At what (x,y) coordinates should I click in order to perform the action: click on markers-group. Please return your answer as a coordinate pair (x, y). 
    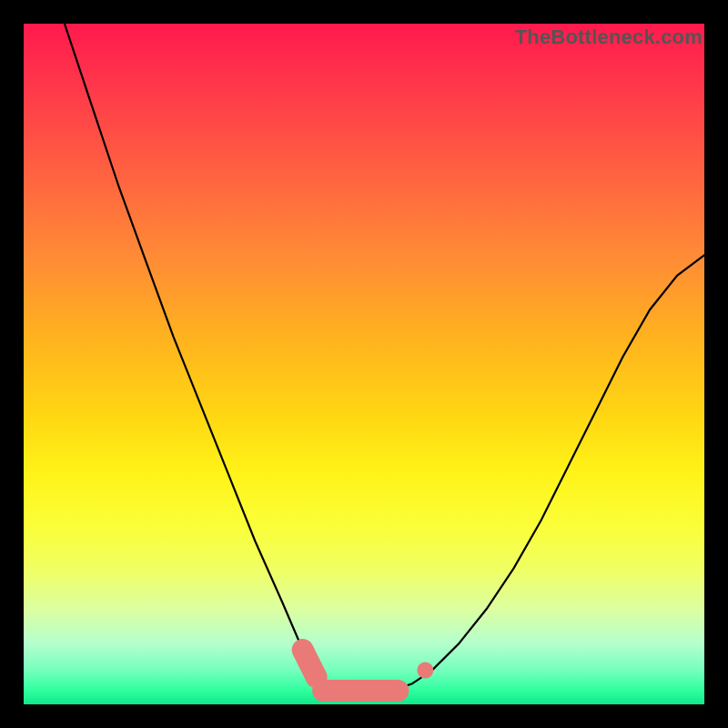
    Looking at the image, I should click on (369, 670).